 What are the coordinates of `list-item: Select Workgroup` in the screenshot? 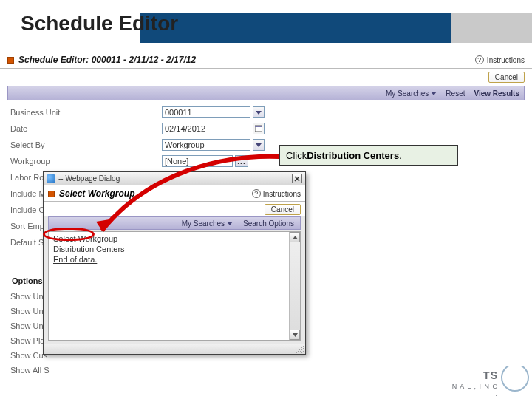 It's located at (168, 239).